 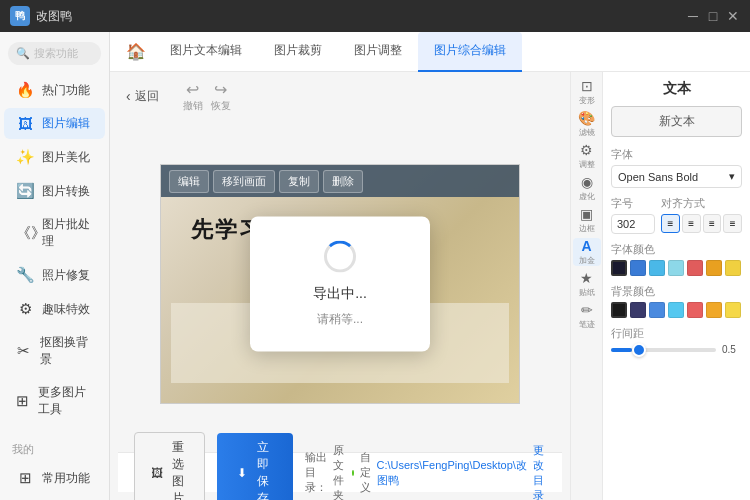 What do you see at coordinates (54, 309) in the screenshot?
I see `sidebar-item-fun: ⚙ 趣味特效` at bounding box center [54, 309].